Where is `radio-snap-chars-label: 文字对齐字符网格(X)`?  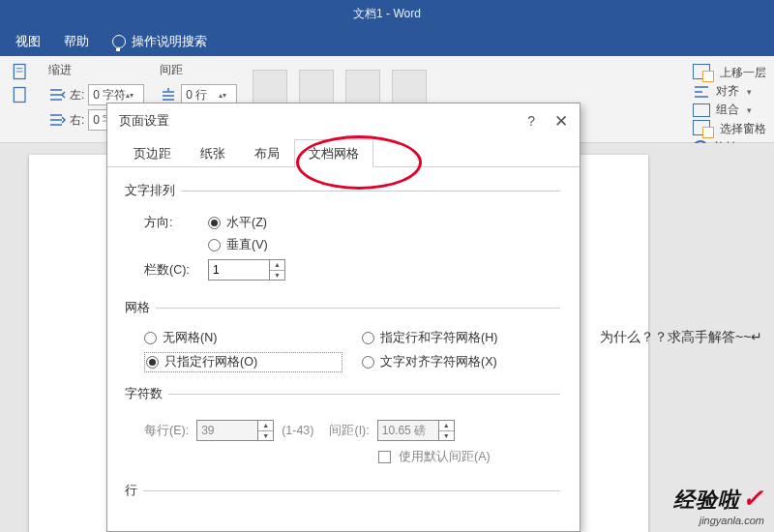
radio-snap-chars-label: 文字对齐字符网格(X) is located at coordinates (439, 362).